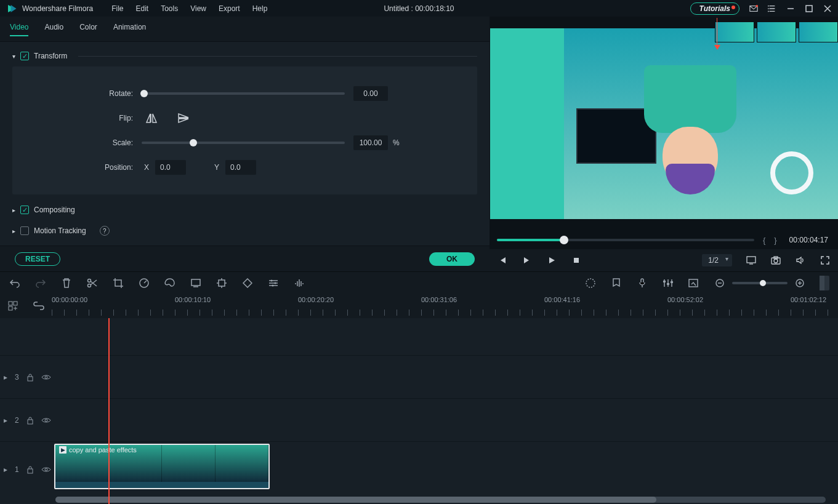  I want to click on snapshot-icon, so click(776, 260).